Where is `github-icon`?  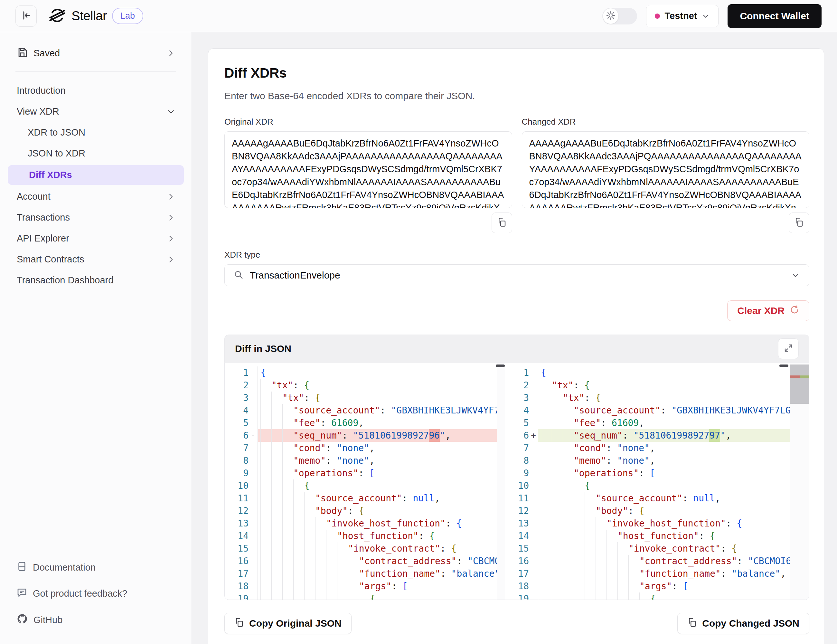 github-icon is located at coordinates (22, 620).